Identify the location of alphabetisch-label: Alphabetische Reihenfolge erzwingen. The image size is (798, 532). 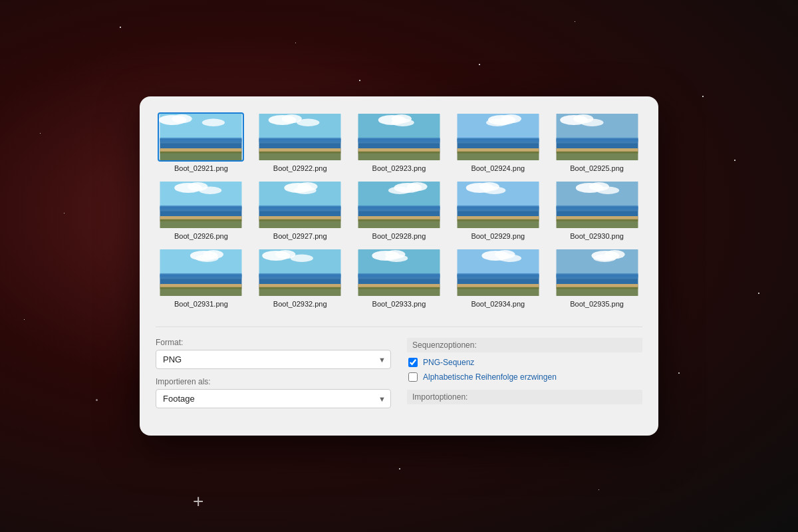
(489, 377).